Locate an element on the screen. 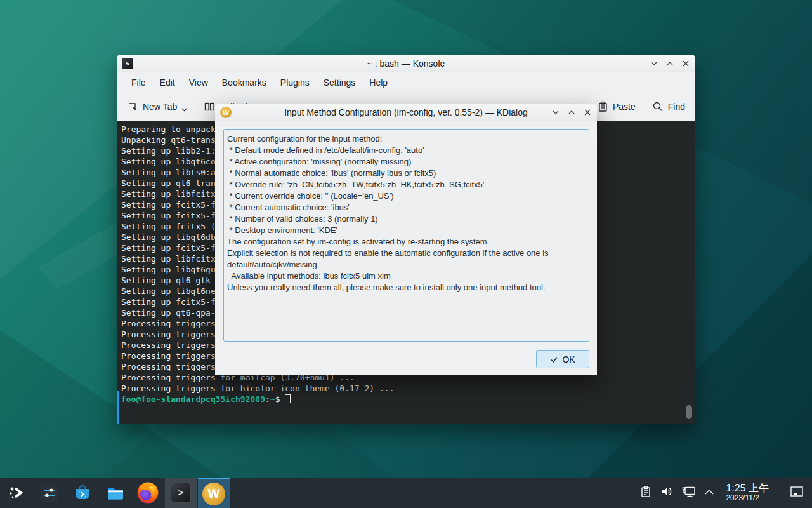 This screenshot has width=812, height=508. clipboard-tray-icon is located at coordinates (646, 493).